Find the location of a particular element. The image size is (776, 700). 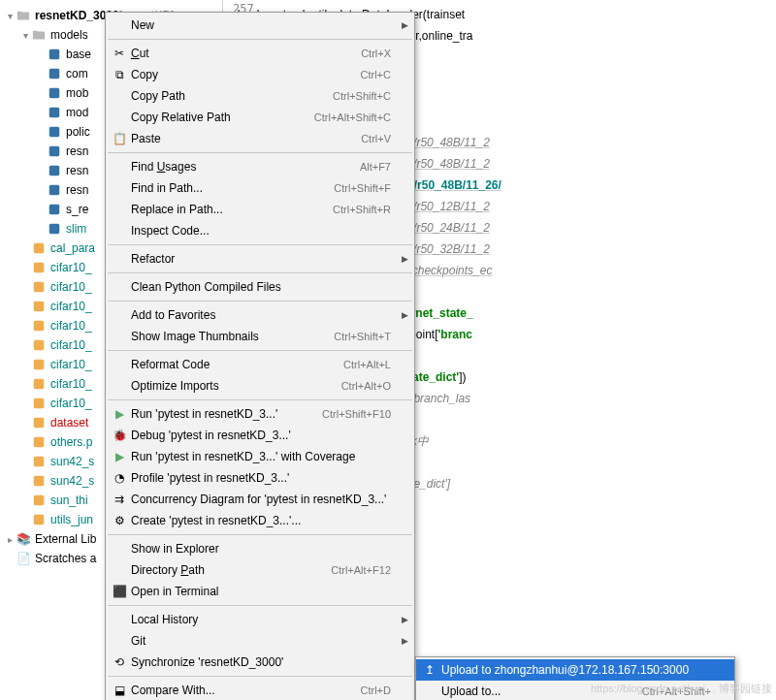

menu-clean-pyc: Clean Python Compiled Files is located at coordinates (260, 287).